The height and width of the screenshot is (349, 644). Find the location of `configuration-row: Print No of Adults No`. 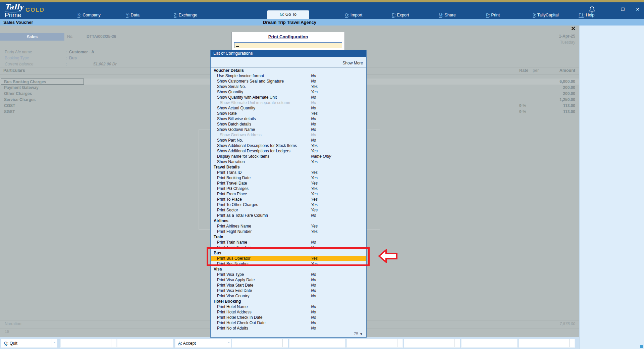

configuration-row: Print No of Adults No is located at coordinates (288, 328).